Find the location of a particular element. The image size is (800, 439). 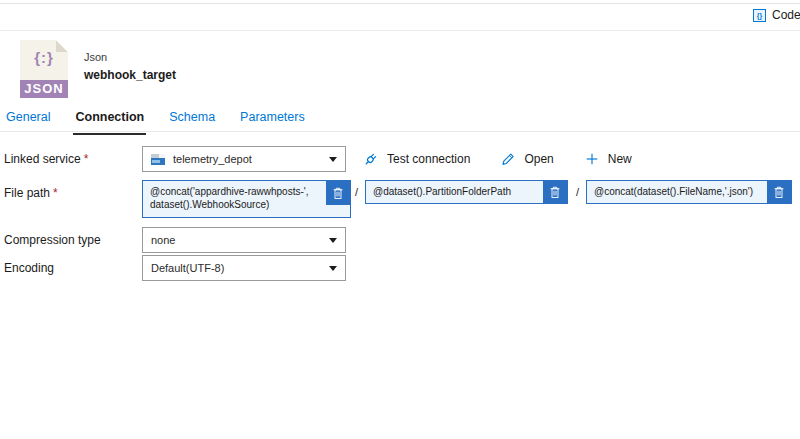

open-label: Open is located at coordinates (538, 159).